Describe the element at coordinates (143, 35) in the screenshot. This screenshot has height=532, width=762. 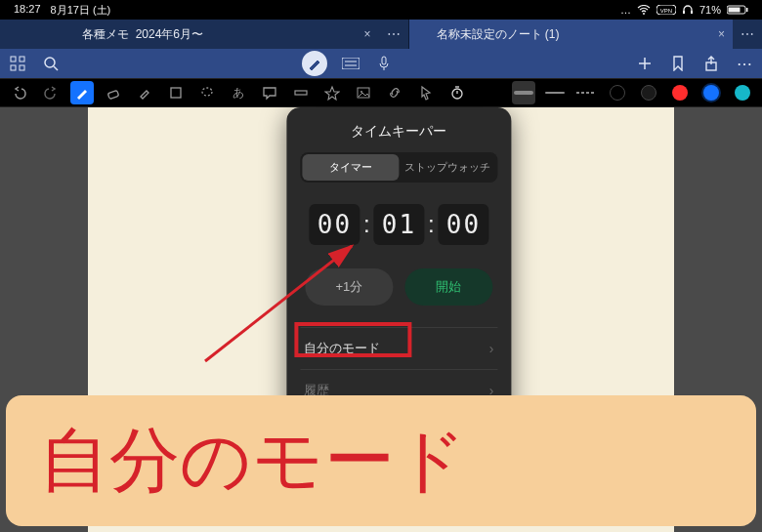
I see `tab-title: 各種メモ 2024年6月〜` at that location.